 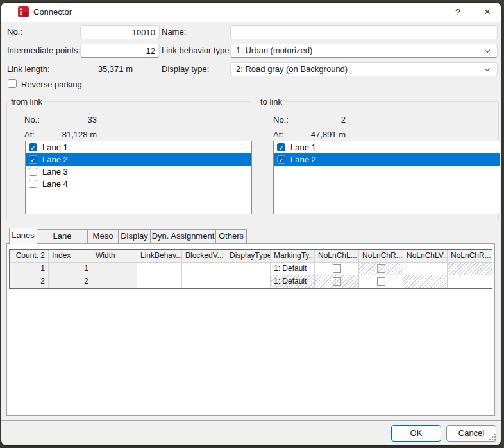 I want to click on tab-meso: Meso, so click(x=103, y=236).